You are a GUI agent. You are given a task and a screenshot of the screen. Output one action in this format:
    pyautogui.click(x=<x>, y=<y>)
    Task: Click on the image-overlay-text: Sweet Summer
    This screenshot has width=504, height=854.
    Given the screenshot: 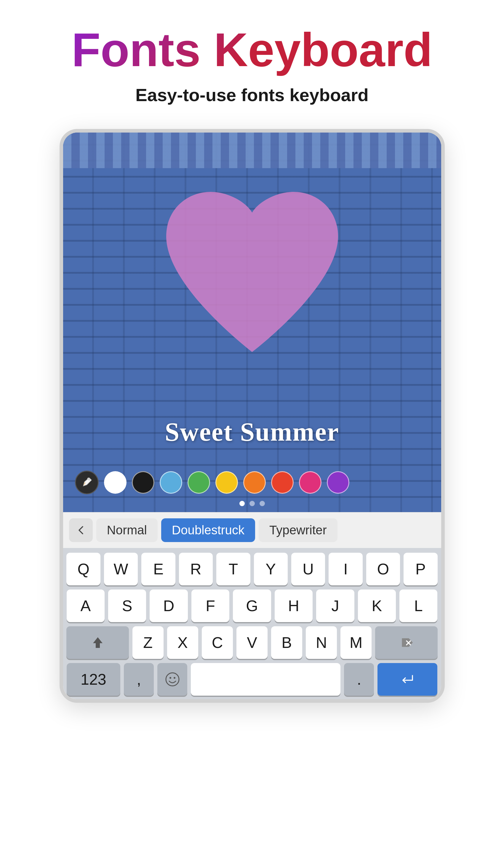 What is the action you would take?
    pyautogui.click(x=252, y=432)
    